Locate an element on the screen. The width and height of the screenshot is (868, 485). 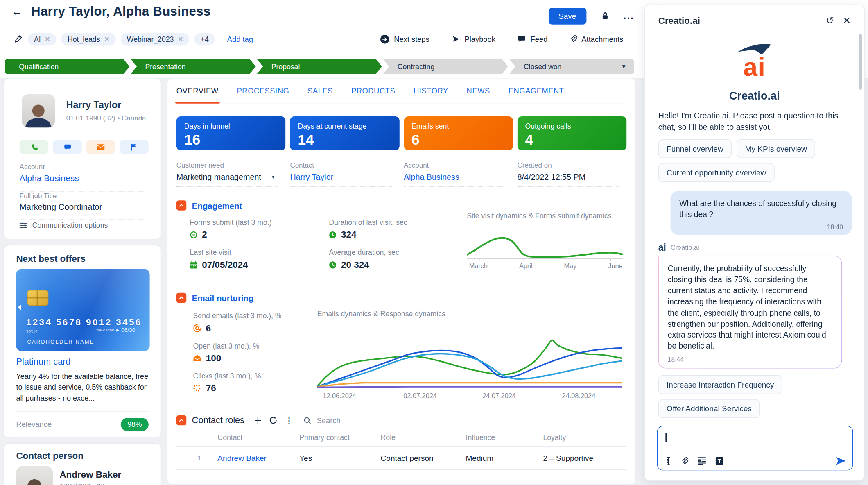
search-input is located at coordinates (350, 420).